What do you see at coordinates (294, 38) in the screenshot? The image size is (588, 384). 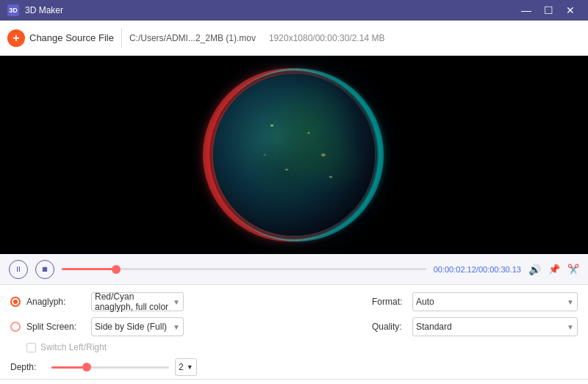 I see `toolbar: + Change Source File C:/Users/ADMI...2_2…` at bounding box center [294, 38].